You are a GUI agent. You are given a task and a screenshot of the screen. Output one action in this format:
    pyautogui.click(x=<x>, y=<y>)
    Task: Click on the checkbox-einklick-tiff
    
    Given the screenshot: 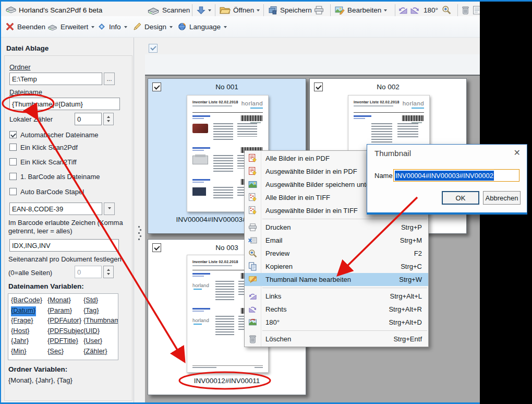 What is the action you would take?
    pyautogui.click(x=13, y=162)
    